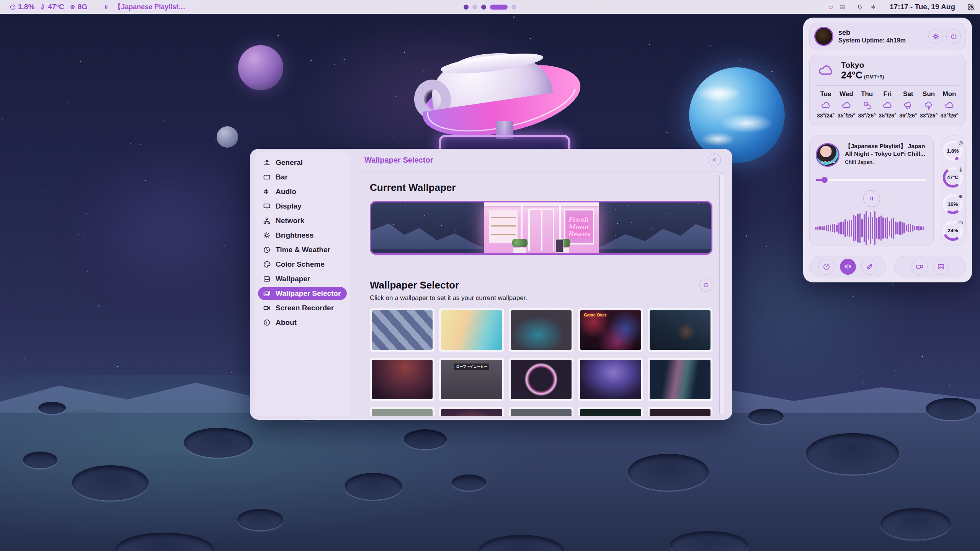  What do you see at coordinates (680, 330) in the screenshot?
I see `wallpaper-thumbnail-snowy-night-village` at bounding box center [680, 330].